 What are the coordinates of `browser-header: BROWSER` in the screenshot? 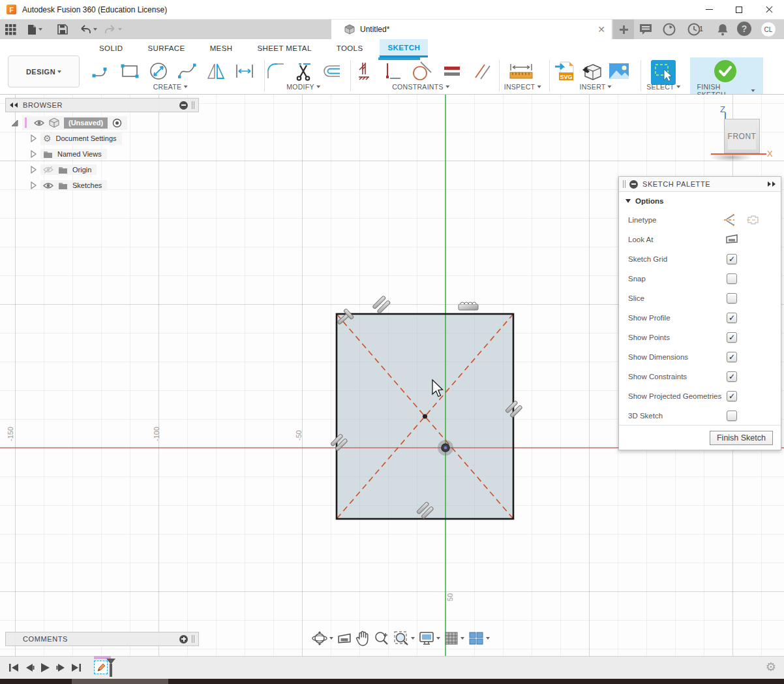 It's located at (102, 105).